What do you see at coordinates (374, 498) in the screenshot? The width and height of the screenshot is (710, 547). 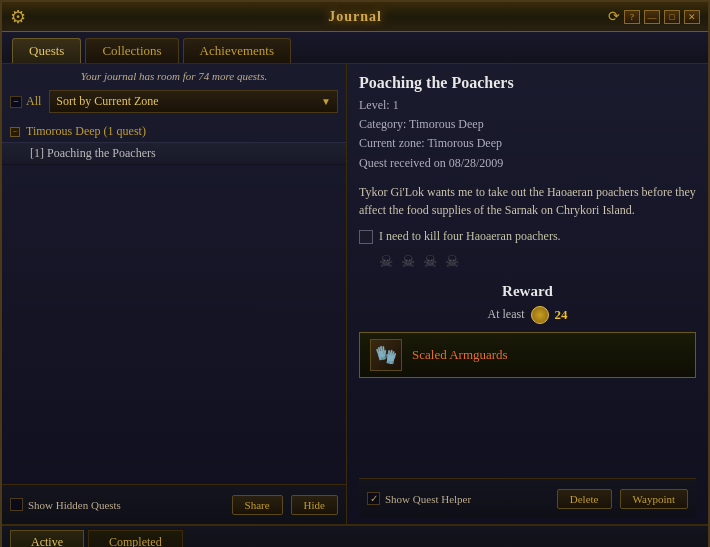 I see `quest-helper-checkbox: ✓` at bounding box center [374, 498].